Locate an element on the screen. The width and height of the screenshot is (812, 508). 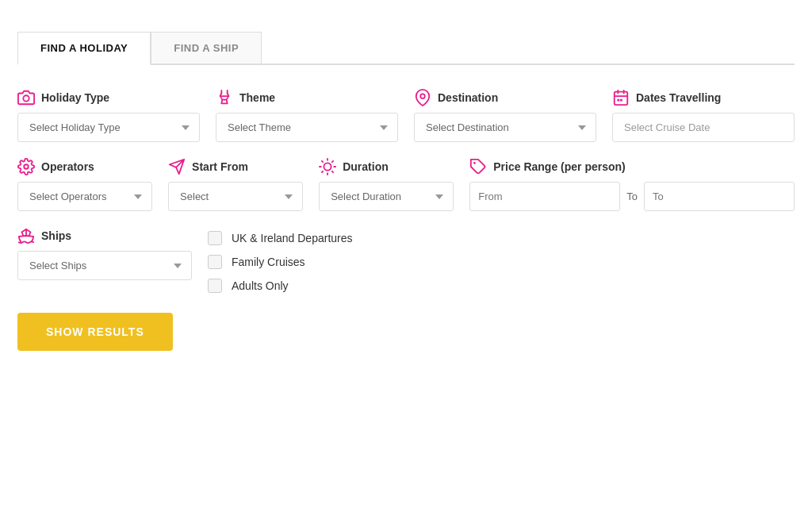
price-range-label: Price Range (per person) is located at coordinates (632, 167).